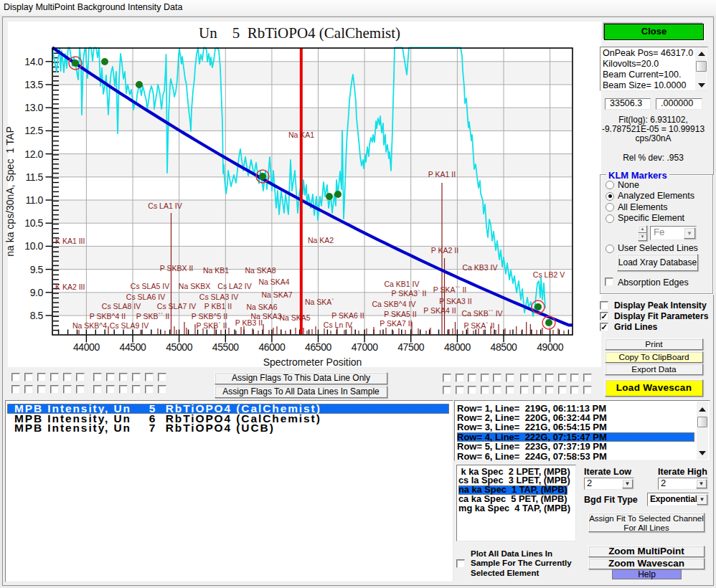  Describe the element at coordinates (395, 304) in the screenshot. I see `svg-text: Ca SKB^4 IV` at that location.